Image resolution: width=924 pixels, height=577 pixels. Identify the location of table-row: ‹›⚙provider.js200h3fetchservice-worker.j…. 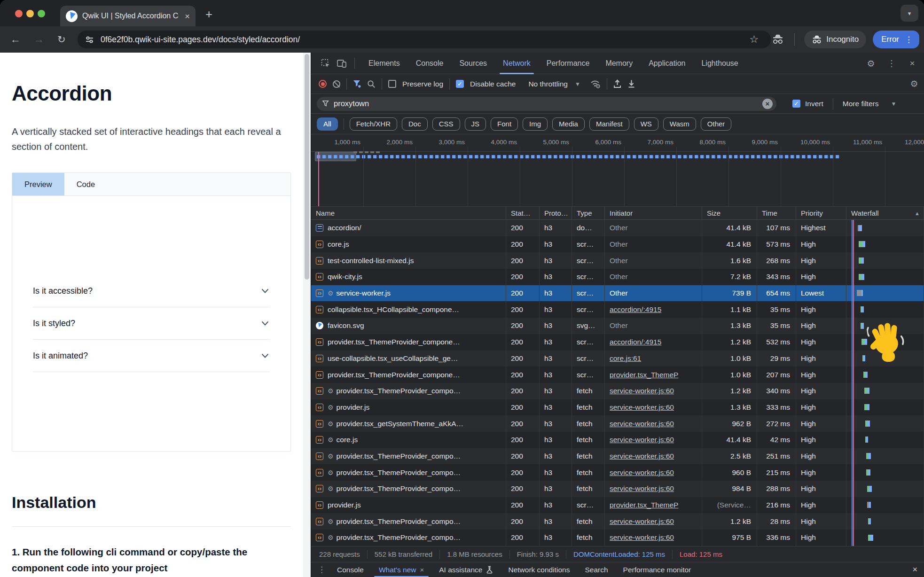
(618, 408).